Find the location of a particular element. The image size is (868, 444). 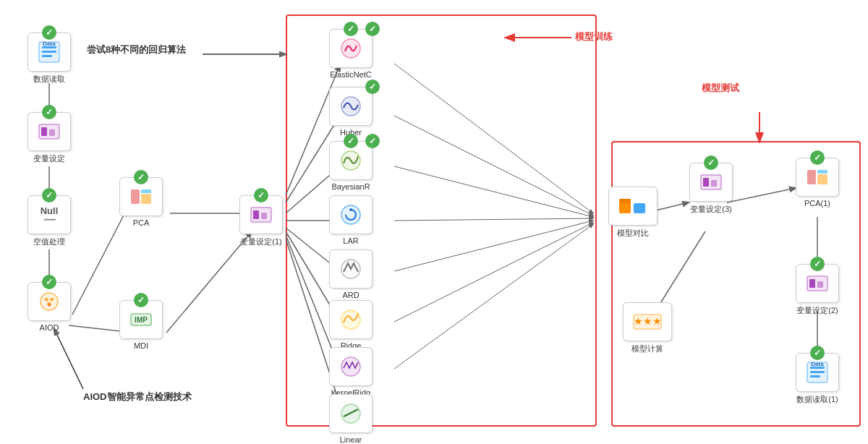

label-var-set2: 变量设定(2) is located at coordinates (817, 311).